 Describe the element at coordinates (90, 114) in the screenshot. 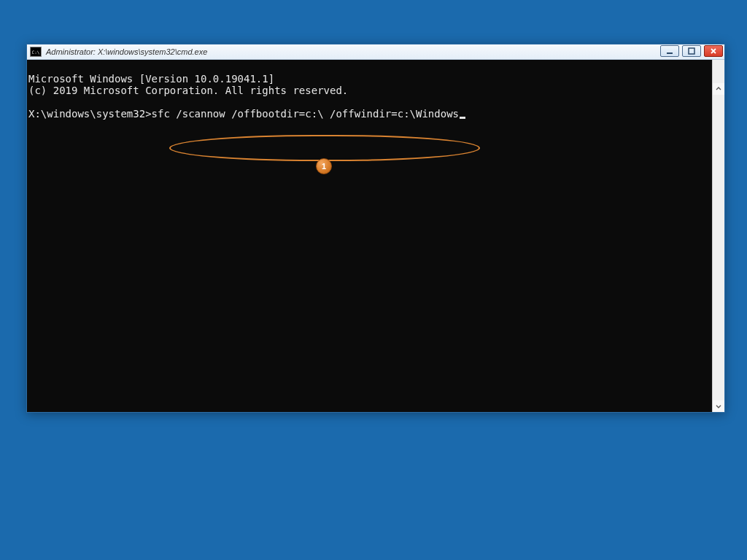

I see `terminal-prompt: X:\windows\system32>` at that location.